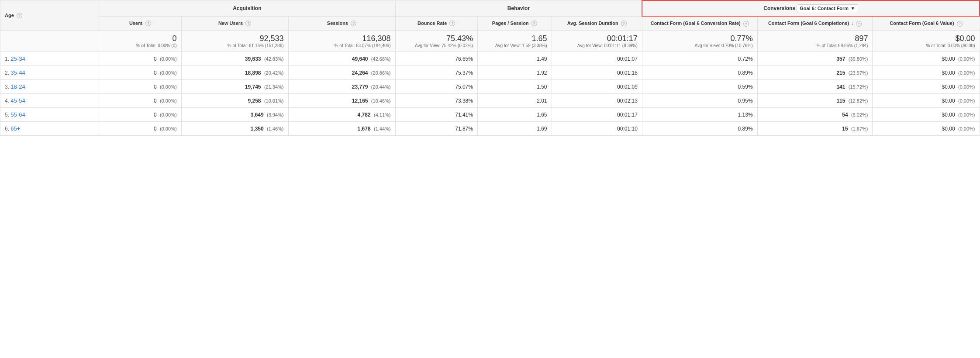 The width and height of the screenshot is (980, 358). Describe the element at coordinates (342, 41) in the screenshot. I see `summary-sessions: 116,308 % of Total: 63.07% (184,406)` at that location.